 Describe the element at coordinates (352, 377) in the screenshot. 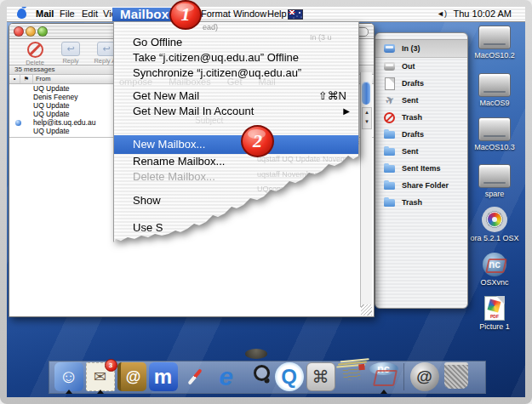

I see `dock-eudora` at that location.